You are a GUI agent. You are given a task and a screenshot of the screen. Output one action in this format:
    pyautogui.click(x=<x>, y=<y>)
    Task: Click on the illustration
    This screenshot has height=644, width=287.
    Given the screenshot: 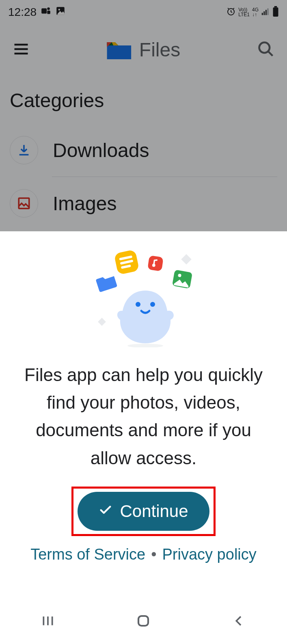 What is the action you would take?
    pyautogui.click(x=144, y=298)
    